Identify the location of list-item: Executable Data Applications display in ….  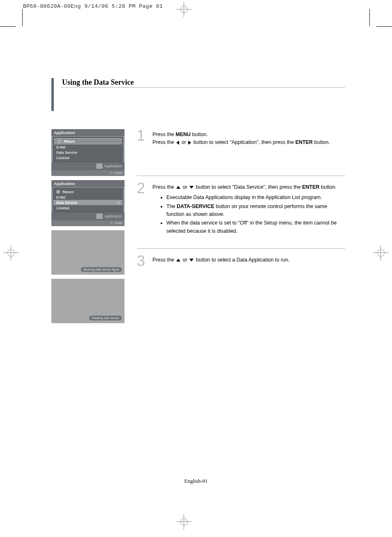
(256, 197).